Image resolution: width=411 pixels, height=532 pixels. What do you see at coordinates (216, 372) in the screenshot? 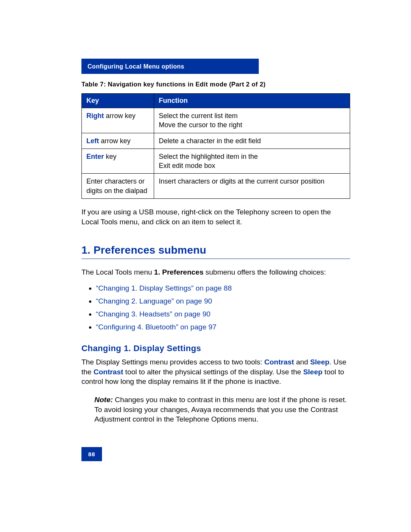
I see `display-settings-paragraph: The Display Settings menu provides acces…` at bounding box center [216, 372].